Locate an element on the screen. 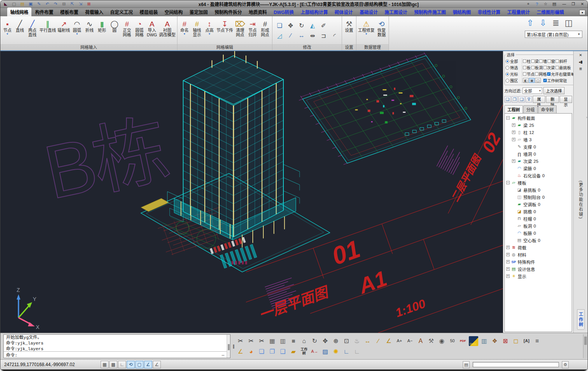  tree-item: +◍材料 is located at coordinates (538, 254).